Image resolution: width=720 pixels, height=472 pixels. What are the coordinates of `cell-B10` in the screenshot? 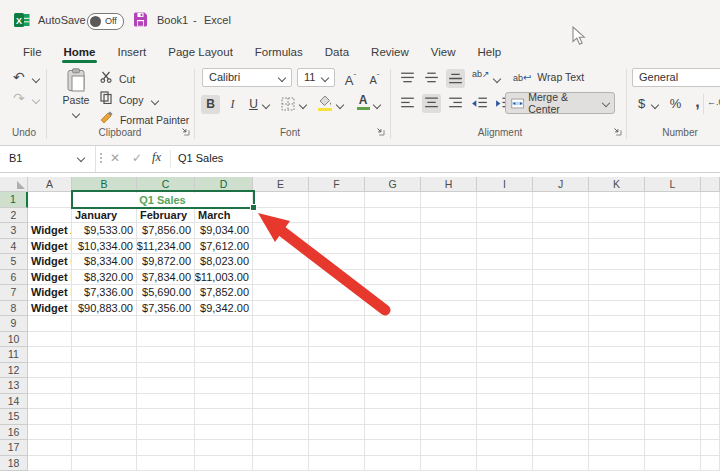 It's located at (104, 340).